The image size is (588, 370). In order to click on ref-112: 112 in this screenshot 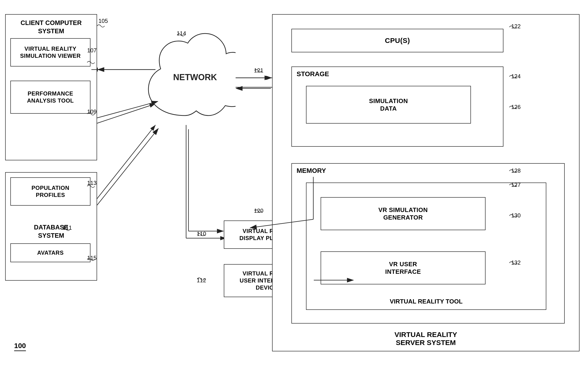, I will do `click(201, 281)`.